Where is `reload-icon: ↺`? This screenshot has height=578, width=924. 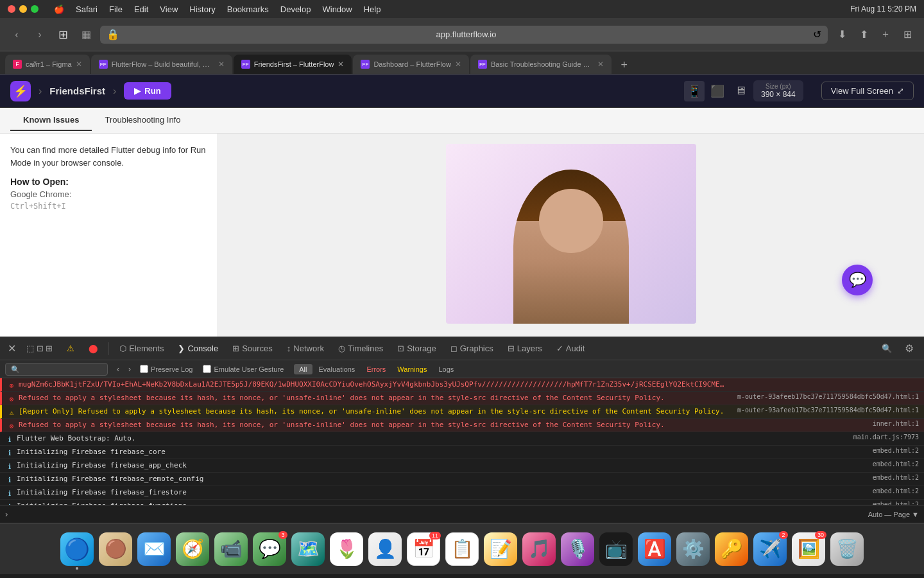
reload-icon: ↺ is located at coordinates (817, 35).